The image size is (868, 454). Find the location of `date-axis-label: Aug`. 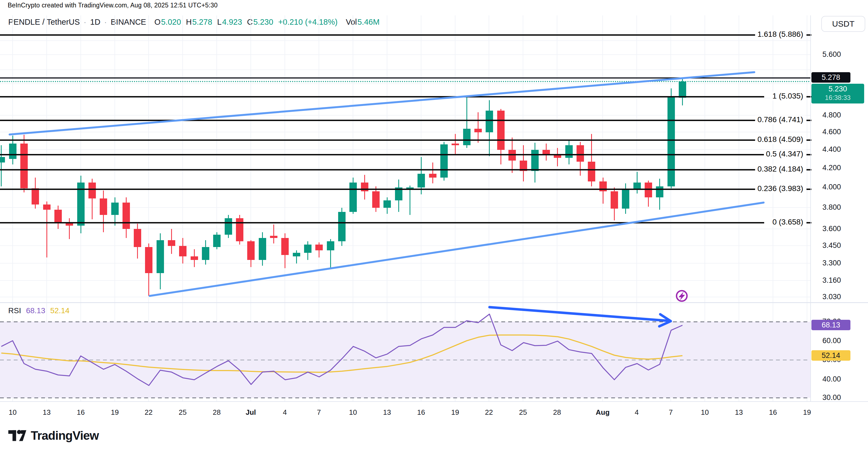

date-axis-label: Aug is located at coordinates (602, 412).